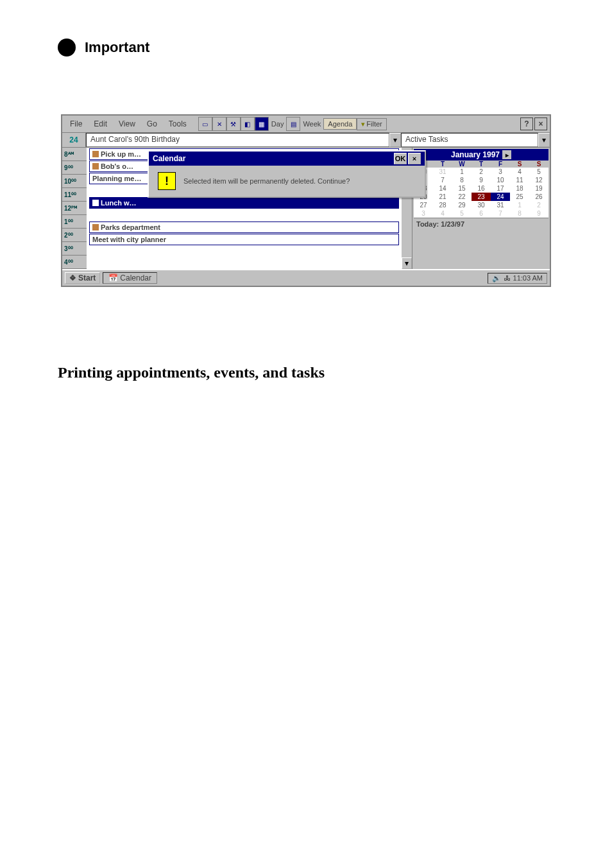 Image resolution: width=612 pixels, height=868 pixels. What do you see at coordinates (462, 205) in the screenshot?
I see `mini-day: 29` at bounding box center [462, 205].